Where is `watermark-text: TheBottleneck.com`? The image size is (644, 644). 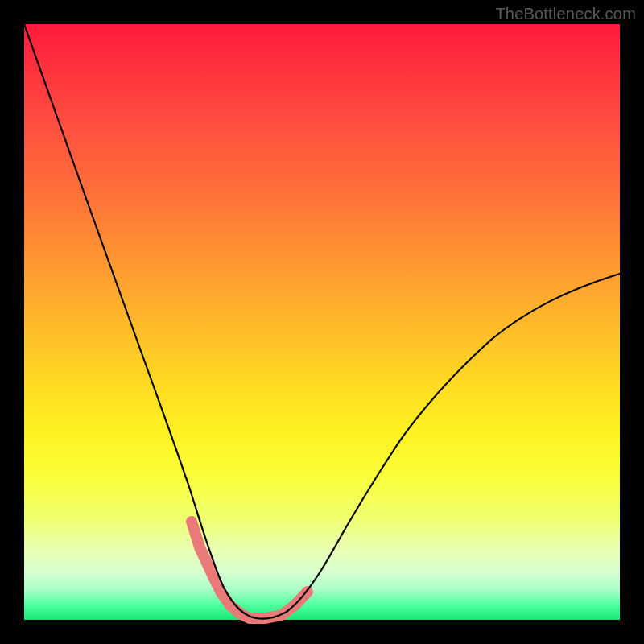 watermark-text: TheBottleneck.com is located at coordinates (565, 14).